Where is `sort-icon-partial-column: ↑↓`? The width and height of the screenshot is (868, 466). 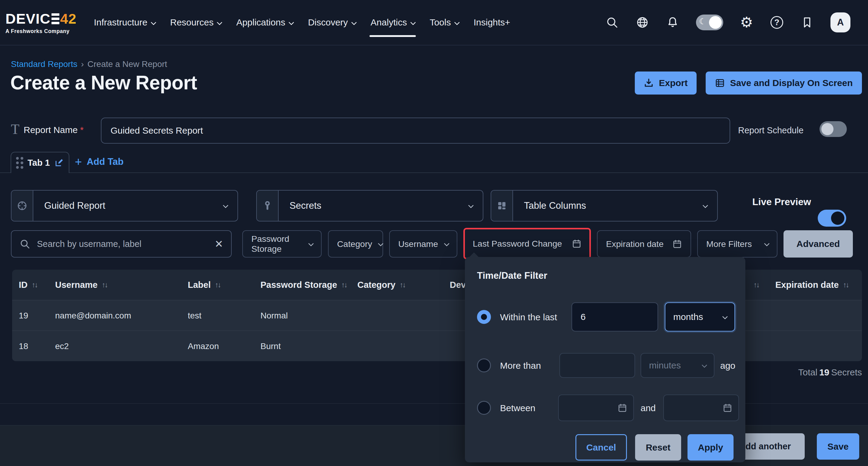
sort-icon-partial-column: ↑↓ is located at coordinates (756, 285).